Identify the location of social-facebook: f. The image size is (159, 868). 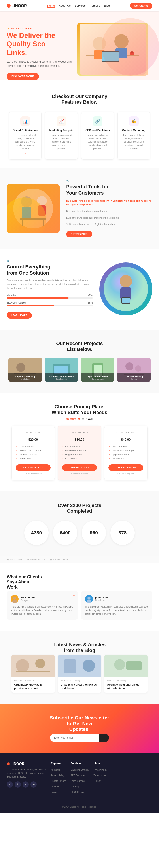
(18, 784).